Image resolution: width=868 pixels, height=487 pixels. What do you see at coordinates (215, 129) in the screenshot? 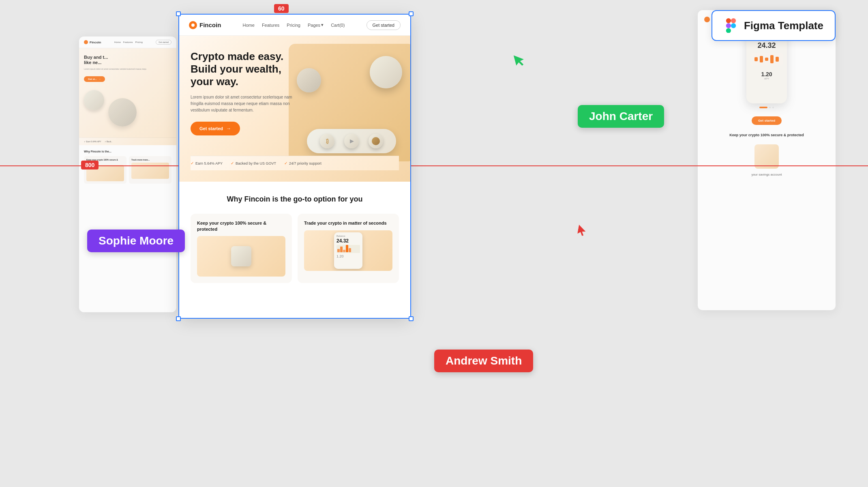
I see `hero-cta-button: Get started →` at bounding box center [215, 129].